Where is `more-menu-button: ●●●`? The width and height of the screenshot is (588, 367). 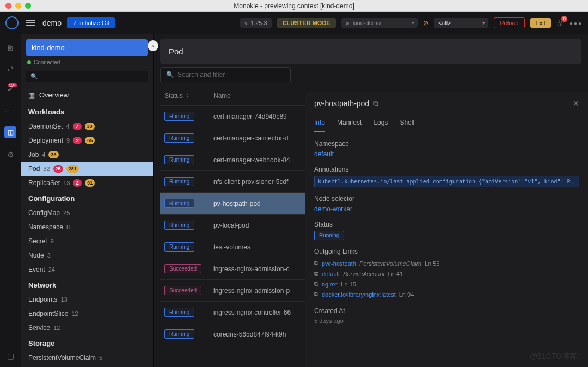
more-menu-button: ●●● is located at coordinates (576, 23).